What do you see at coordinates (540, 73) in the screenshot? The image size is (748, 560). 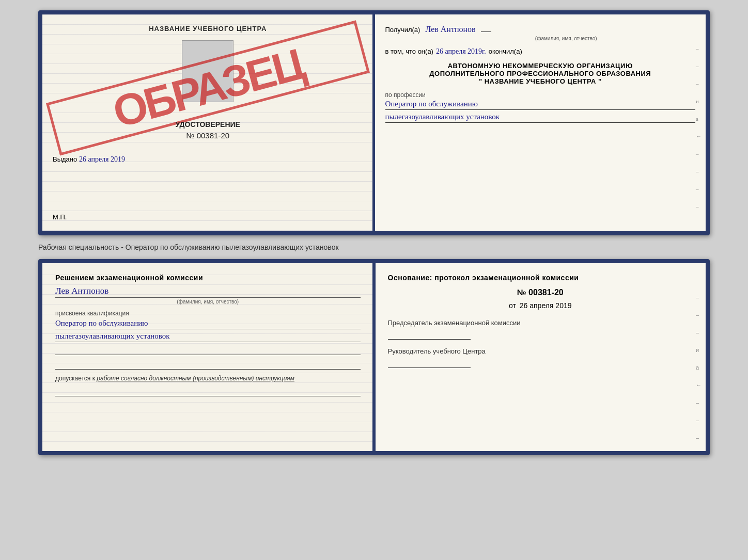 I see `org-block: АВТОНОМНУЮ НЕКОММЕРЧЕСКУЮ ОРГАНИЗАЦИЮ ДО…` at bounding box center [540, 73].